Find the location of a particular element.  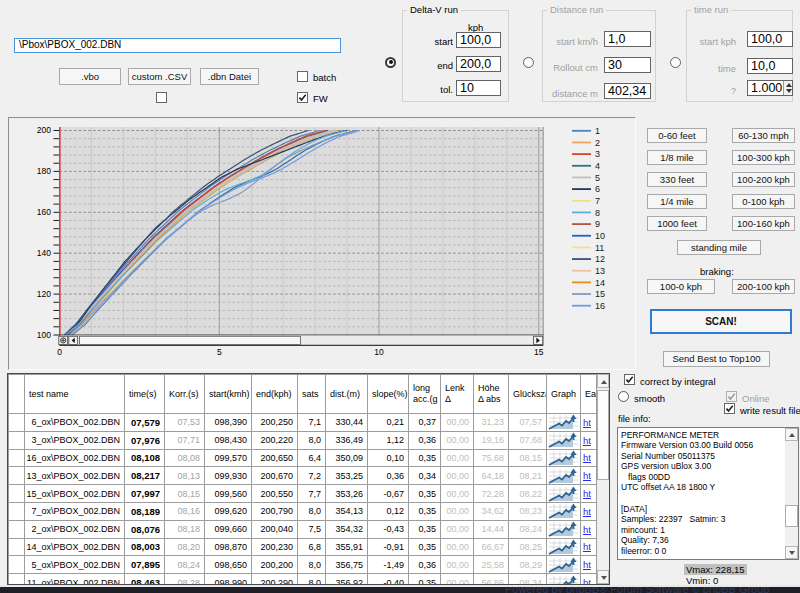

svg-text: 7 is located at coordinates (598, 201).